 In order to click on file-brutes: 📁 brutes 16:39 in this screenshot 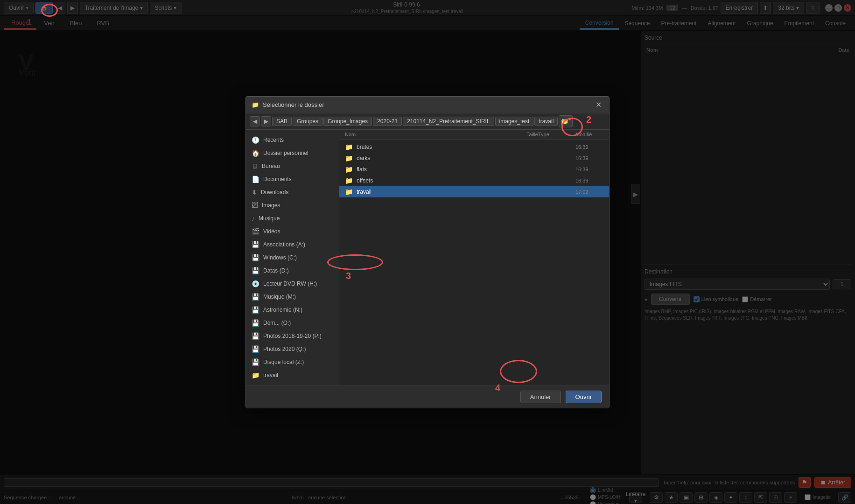, I will do `click(474, 147)`.